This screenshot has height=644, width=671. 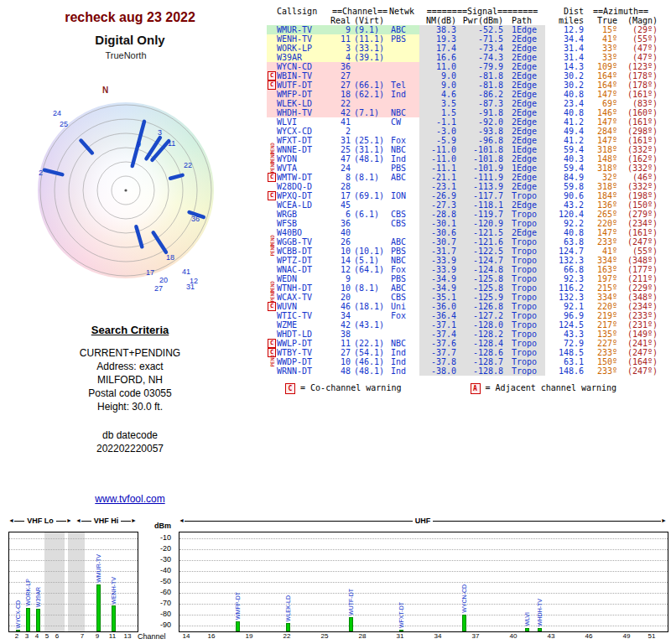 I want to click on network: ION, so click(x=404, y=196).